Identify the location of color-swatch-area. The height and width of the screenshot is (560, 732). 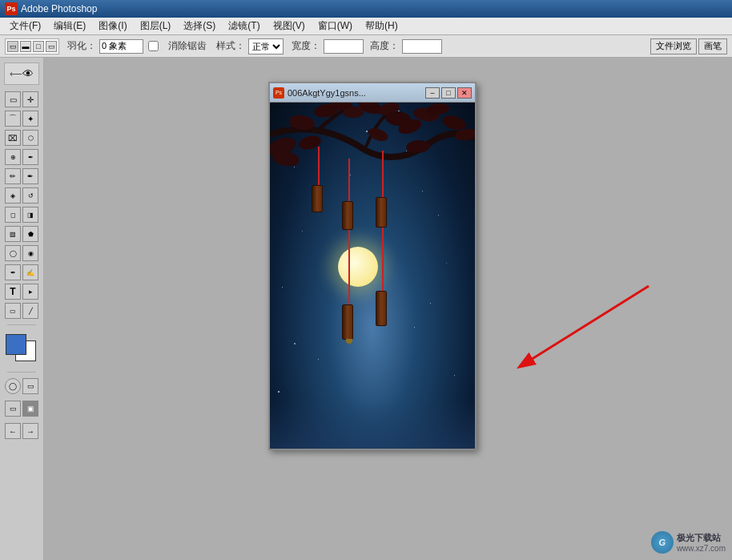
(22, 348).